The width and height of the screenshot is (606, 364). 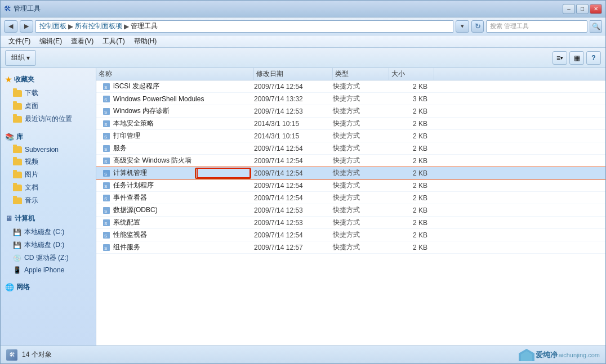 What do you see at coordinates (351, 186) in the screenshot?
I see `table-row: S 任务计划程序 2009/7/14 12:54 快捷方式 2 KB` at bounding box center [351, 186].